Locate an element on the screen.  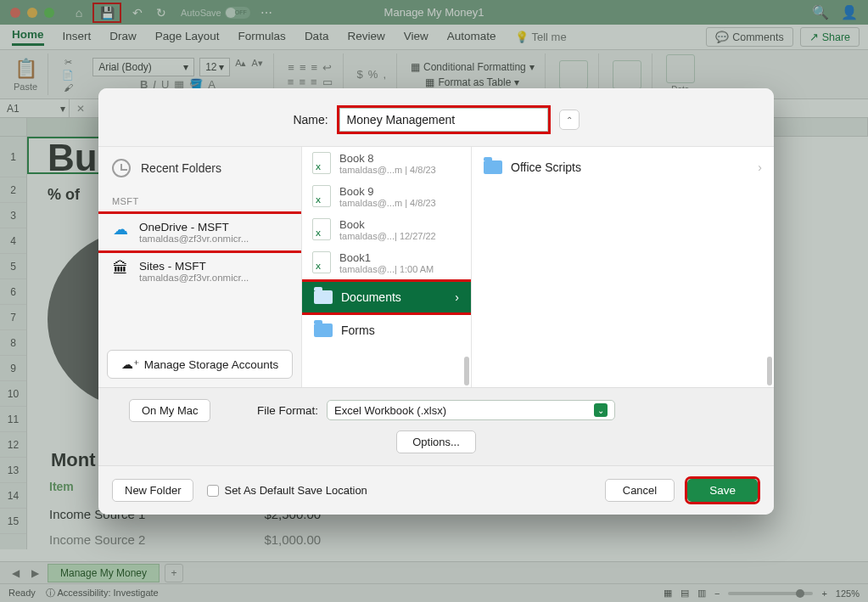
default-location-label: Set As Default Save Location is located at coordinates (295, 491).